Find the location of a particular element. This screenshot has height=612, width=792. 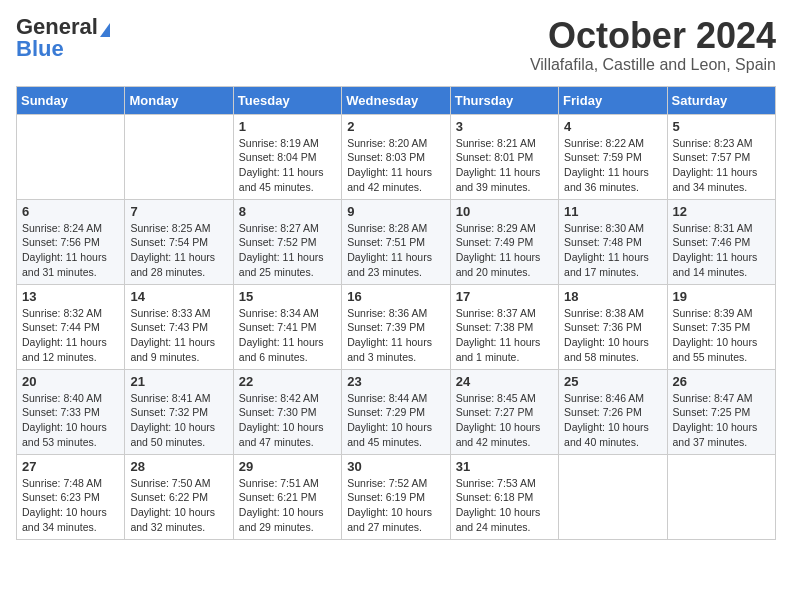

logo-triangle-icon is located at coordinates (105, 30).